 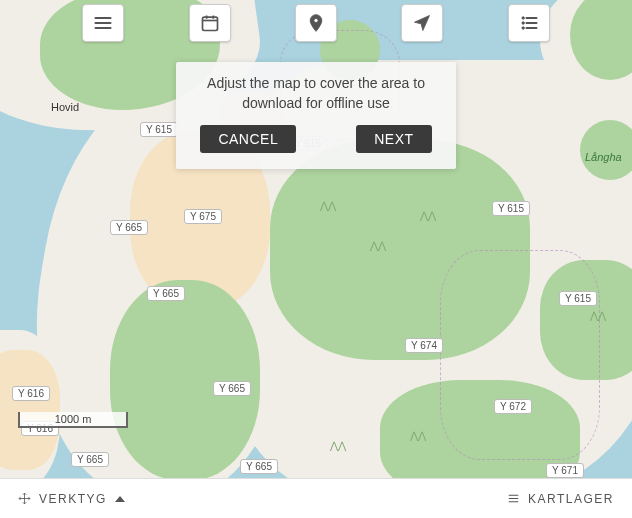 I want to click on offline-download-dialog: Adjust the map to cover the area to down…, so click(x=316, y=116).